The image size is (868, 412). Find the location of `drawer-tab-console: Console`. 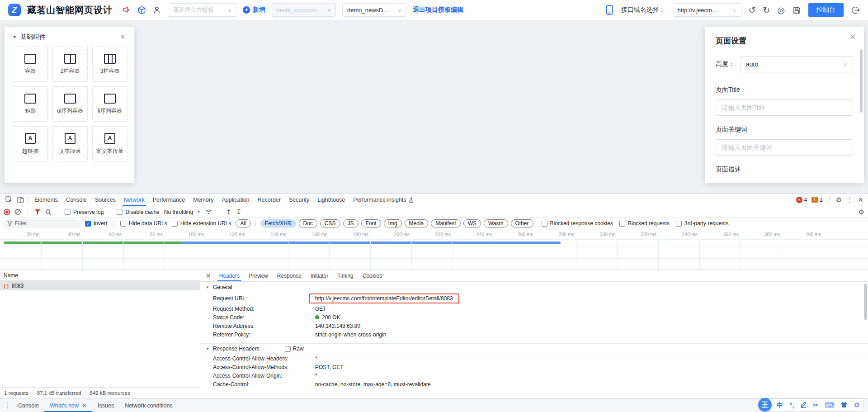

drawer-tab-console: Console is located at coordinates (28, 405).